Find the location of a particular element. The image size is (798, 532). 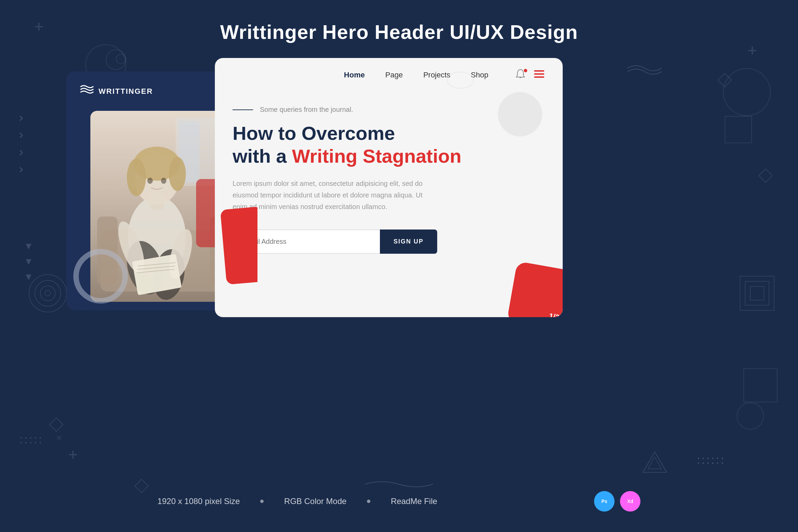

nav-item-home: Home is located at coordinates (355, 75).